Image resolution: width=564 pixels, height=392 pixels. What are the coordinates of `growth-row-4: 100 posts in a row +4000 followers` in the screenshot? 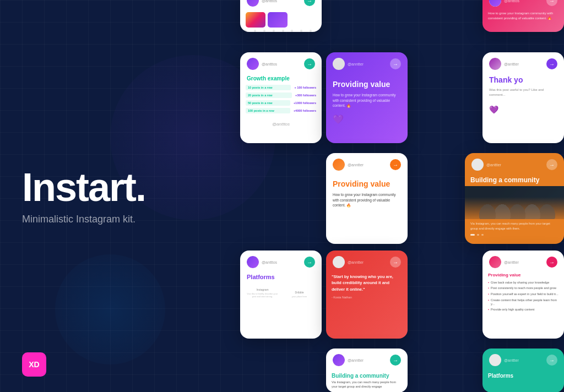 It's located at (281, 111).